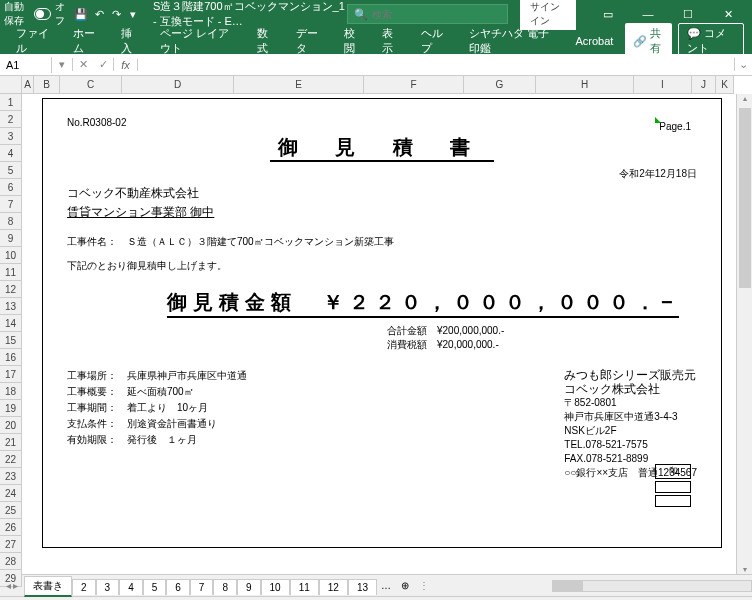  I want to click on status-bar: 準備完了 − + 100%, so click(376, 598).